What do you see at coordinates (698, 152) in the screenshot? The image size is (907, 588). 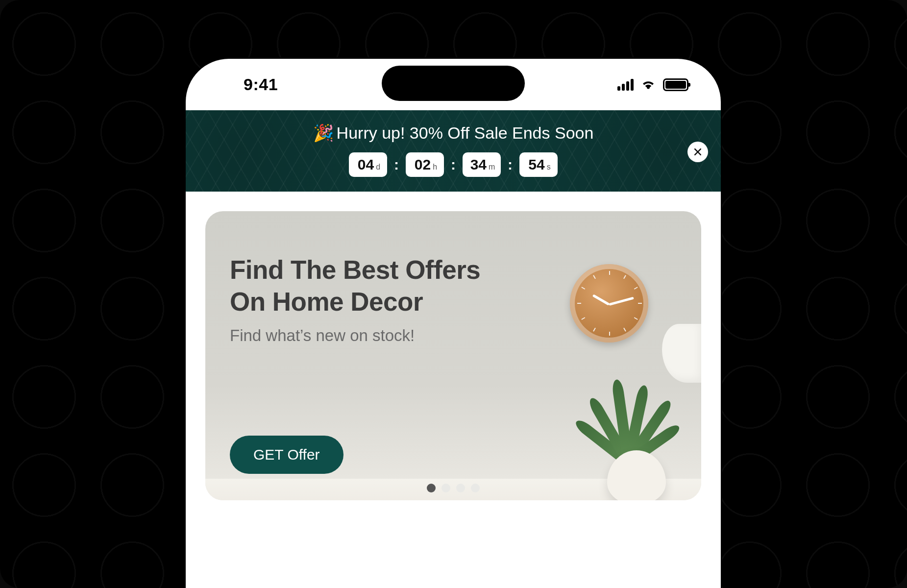 I see `close-icon` at bounding box center [698, 152].